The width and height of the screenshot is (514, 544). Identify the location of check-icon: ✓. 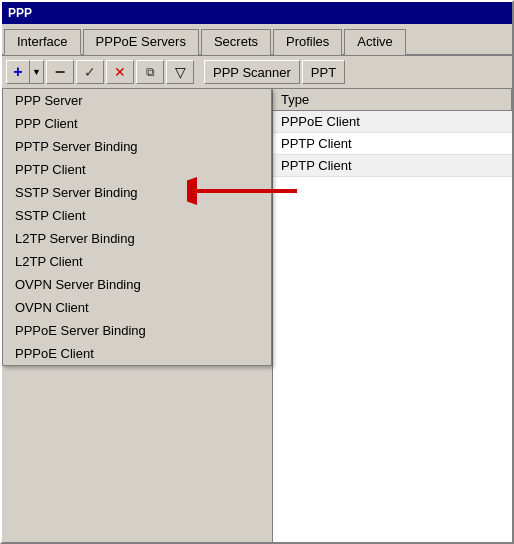
(90, 72).